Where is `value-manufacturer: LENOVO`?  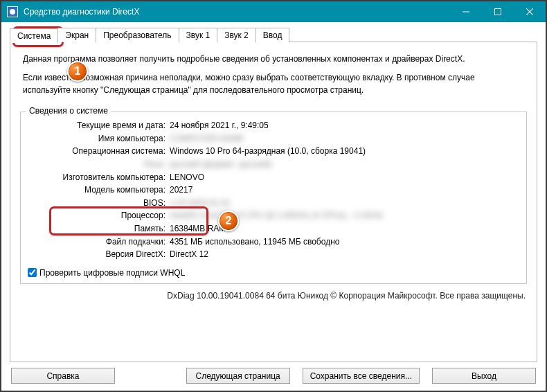
value-manufacturer: LENOVO is located at coordinates (345, 177).